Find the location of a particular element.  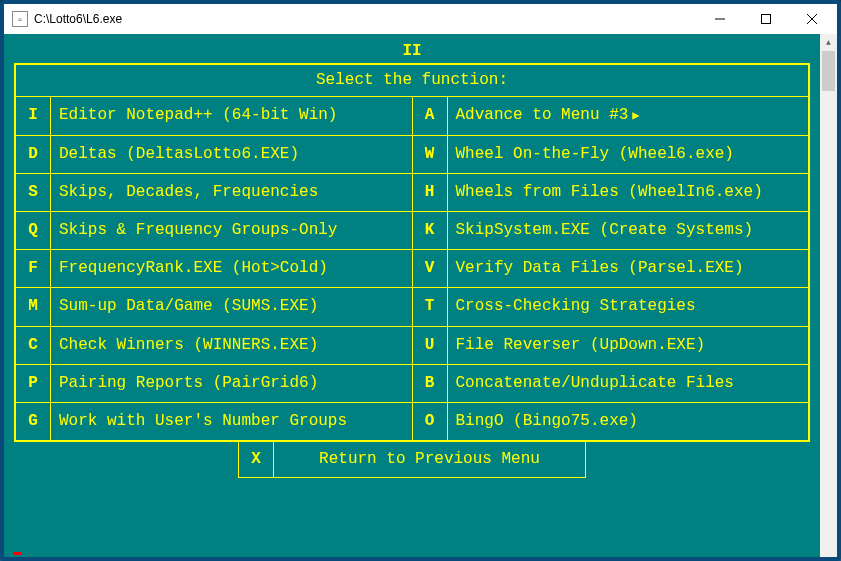

menu-label: Wheel On-the-Fly (Wheel6.exe) is located at coordinates (628, 154).